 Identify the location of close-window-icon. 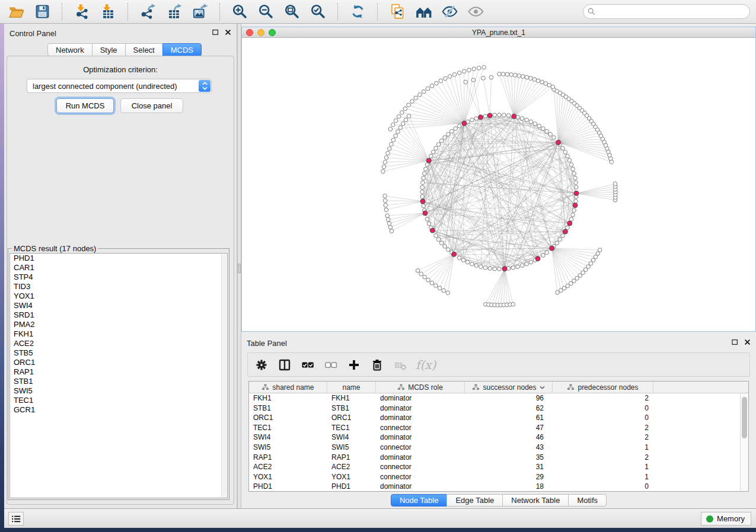
(250, 33).